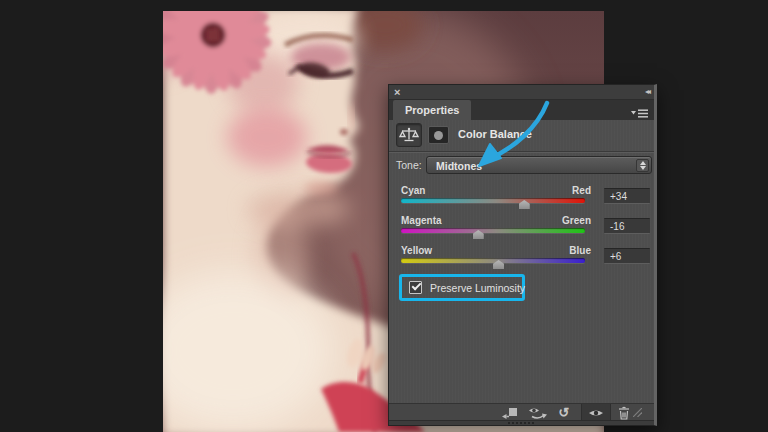 The width and height of the screenshot is (768, 432). I want to click on magenta-label: Magenta, so click(422, 220).